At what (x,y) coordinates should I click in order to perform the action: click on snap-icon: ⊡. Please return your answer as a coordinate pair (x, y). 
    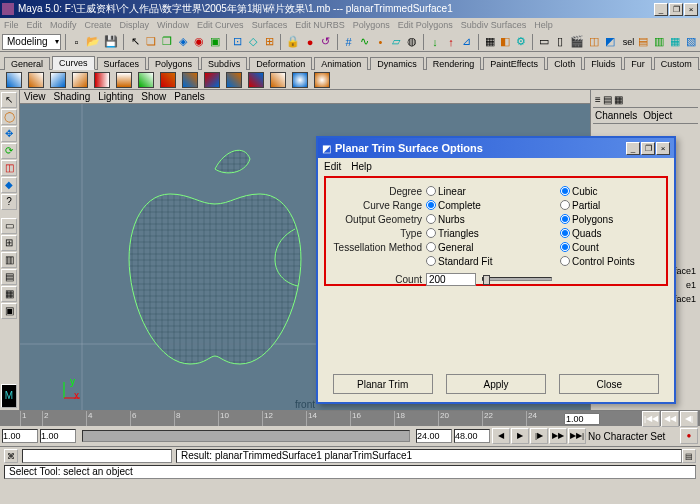
    Looking at the image, I should click on (237, 42).